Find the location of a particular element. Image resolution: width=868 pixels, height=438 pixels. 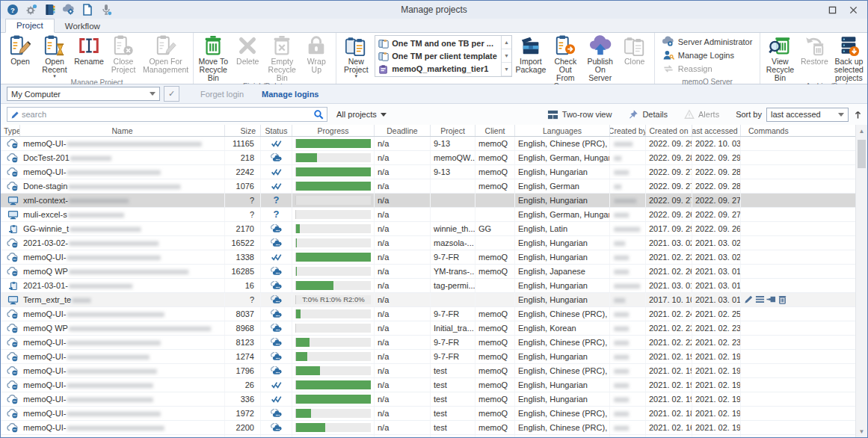

check-out-from-server-button: Check Out From Server is located at coordinates (565, 61).